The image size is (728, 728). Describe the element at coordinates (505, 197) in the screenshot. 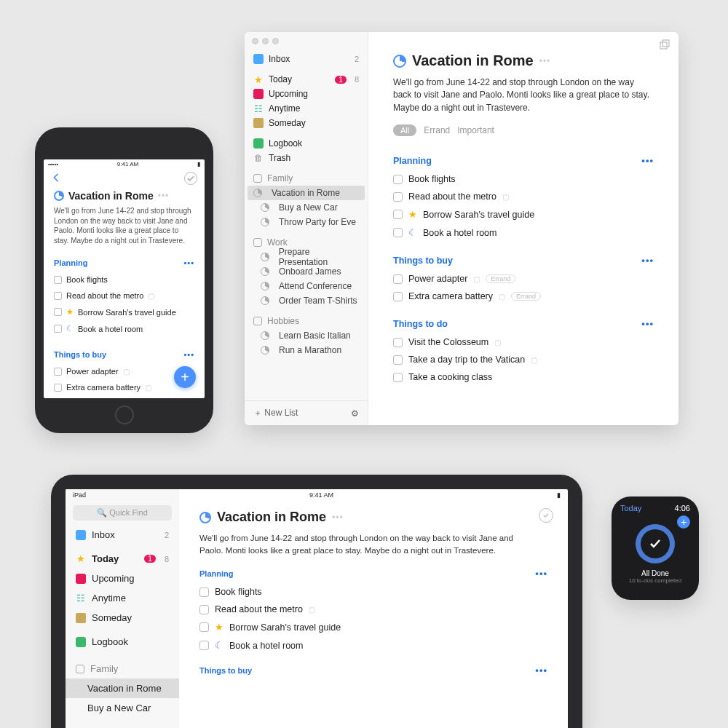

I see `note-icon: ▢` at that location.